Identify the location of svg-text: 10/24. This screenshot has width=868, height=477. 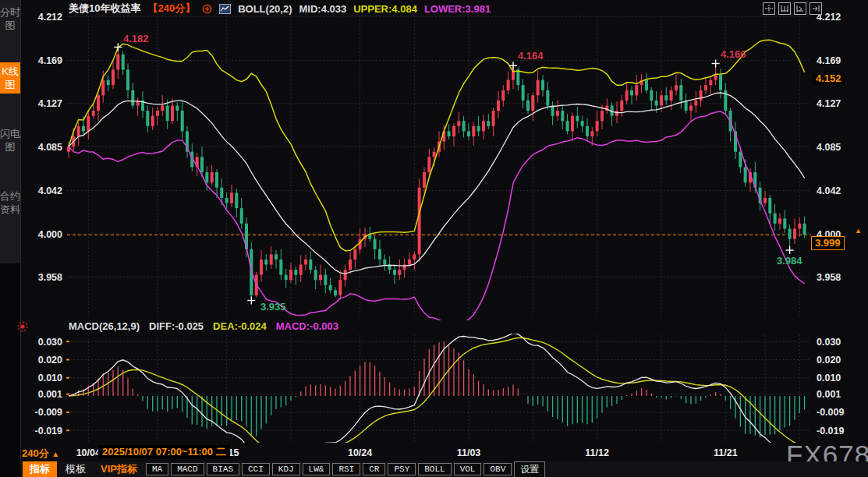
(360, 453).